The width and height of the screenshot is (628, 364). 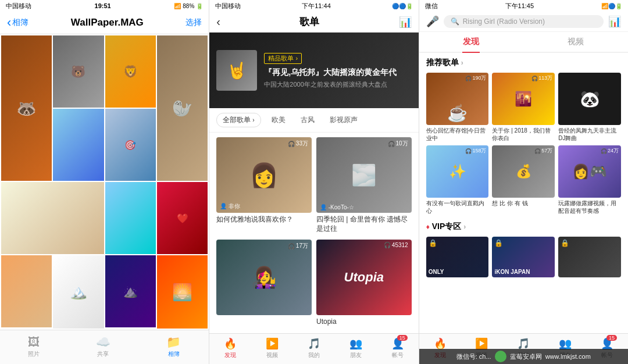 I want to click on playlist-thumb: 🌫️ 🎧 10万 👤 -KooTo-☆, so click(x=364, y=175).